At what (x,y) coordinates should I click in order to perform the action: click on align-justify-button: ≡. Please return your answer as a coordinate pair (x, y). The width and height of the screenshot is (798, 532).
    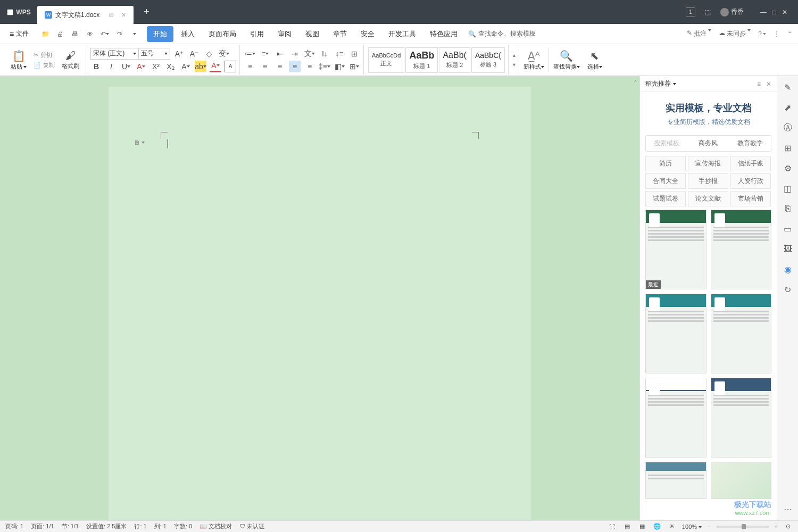
    Looking at the image, I should click on (295, 66).